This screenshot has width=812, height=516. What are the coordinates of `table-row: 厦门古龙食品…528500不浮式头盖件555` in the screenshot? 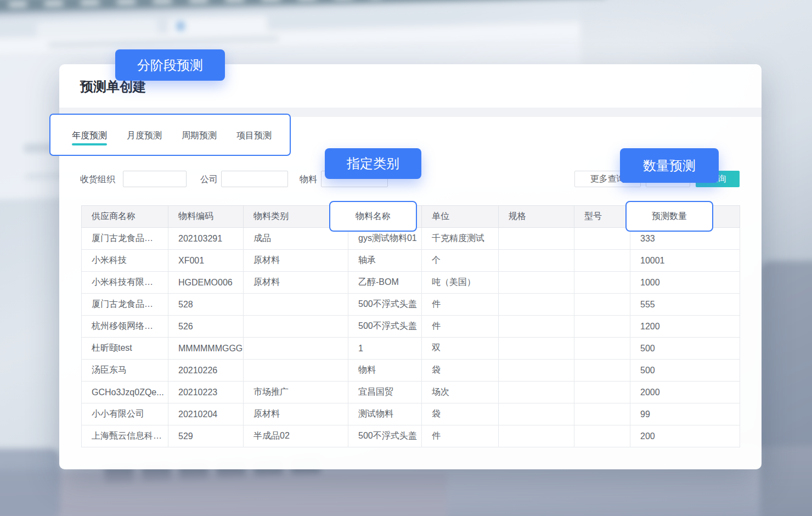 It's located at (411, 305).